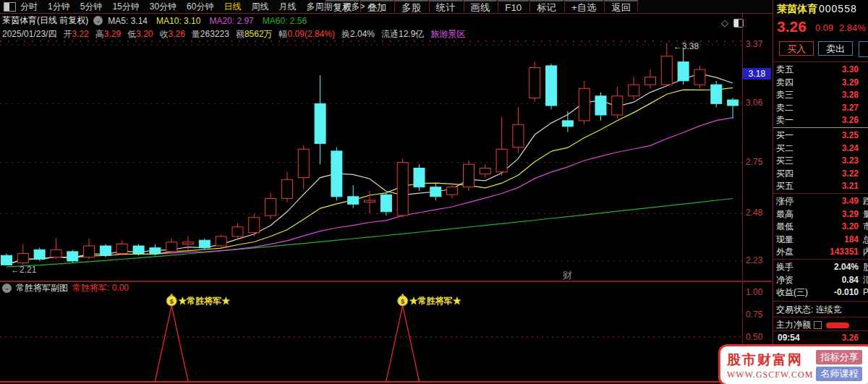 This screenshot has width=868, height=384. What do you see at coordinates (820, 268) in the screenshot?
I see `stat-row: 换手2.04%股` at bounding box center [820, 268].